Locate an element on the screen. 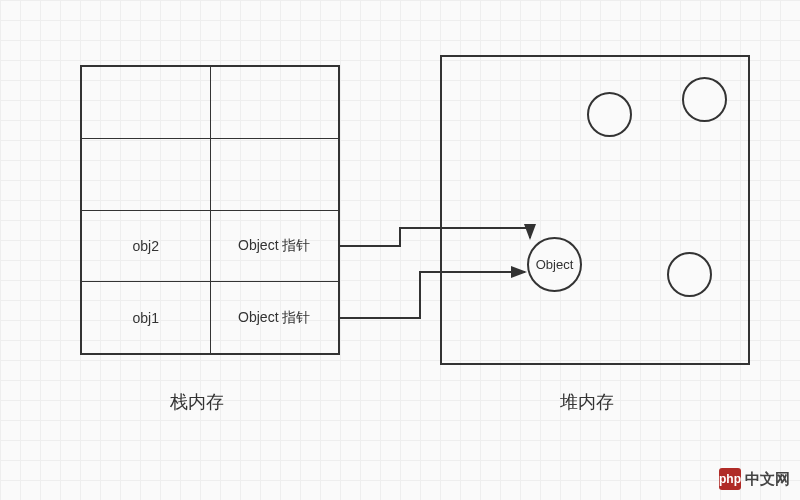 The image size is (800, 500). stack-var-name: obj1 is located at coordinates (146, 318).